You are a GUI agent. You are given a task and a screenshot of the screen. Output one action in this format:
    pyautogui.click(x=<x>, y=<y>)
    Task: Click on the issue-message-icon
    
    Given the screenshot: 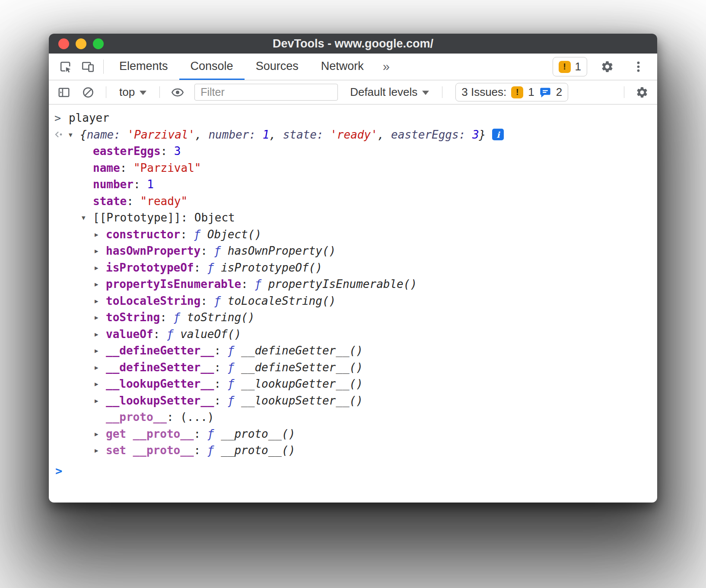 What is the action you would take?
    pyautogui.click(x=545, y=92)
    